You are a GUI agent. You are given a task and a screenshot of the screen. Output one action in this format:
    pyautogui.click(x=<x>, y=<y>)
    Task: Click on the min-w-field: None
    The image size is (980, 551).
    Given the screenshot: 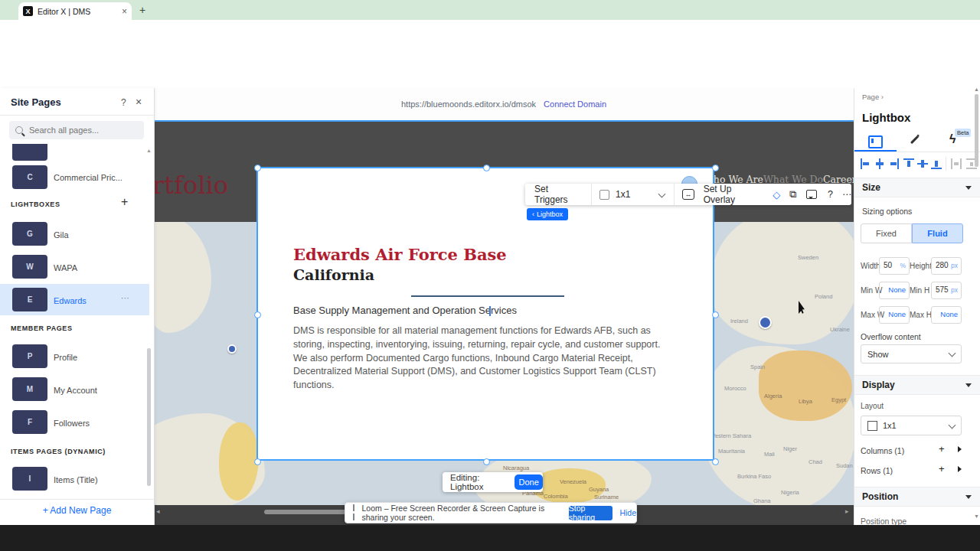 What is the action you would take?
    pyautogui.click(x=894, y=291)
    